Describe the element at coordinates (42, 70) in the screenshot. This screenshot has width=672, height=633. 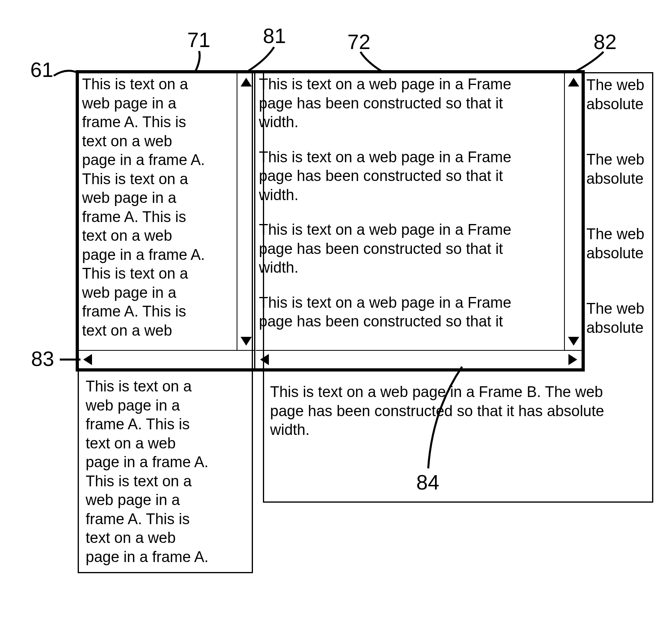
I see `callout-61: 61` at that location.